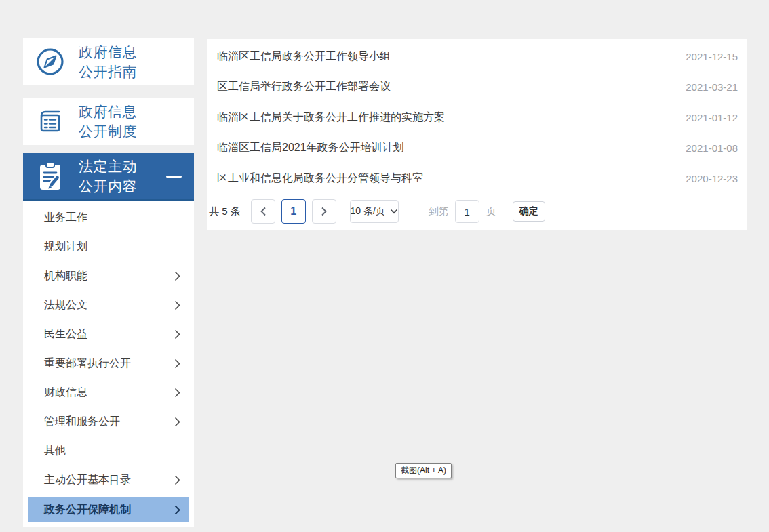 The image size is (769, 532). What do you see at coordinates (439, 211) in the screenshot?
I see `goto-page-prefix: 到第` at bounding box center [439, 211].